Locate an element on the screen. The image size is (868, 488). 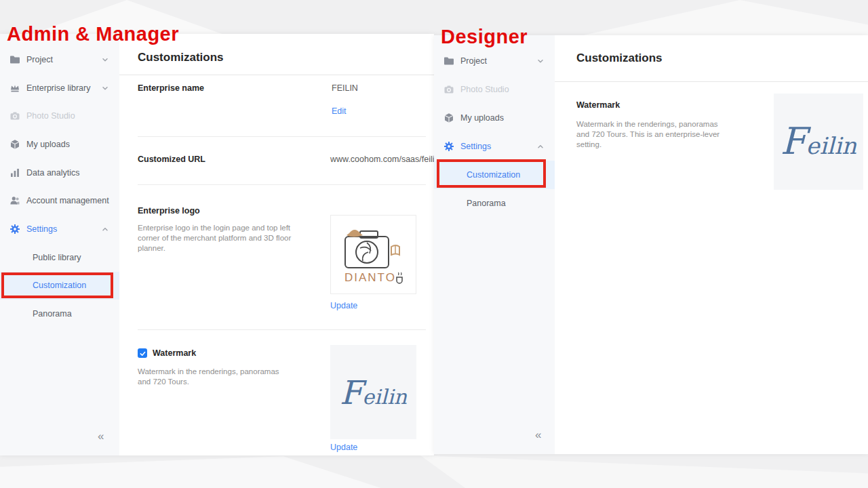
svg-text: DIANTO is located at coordinates (370, 278).